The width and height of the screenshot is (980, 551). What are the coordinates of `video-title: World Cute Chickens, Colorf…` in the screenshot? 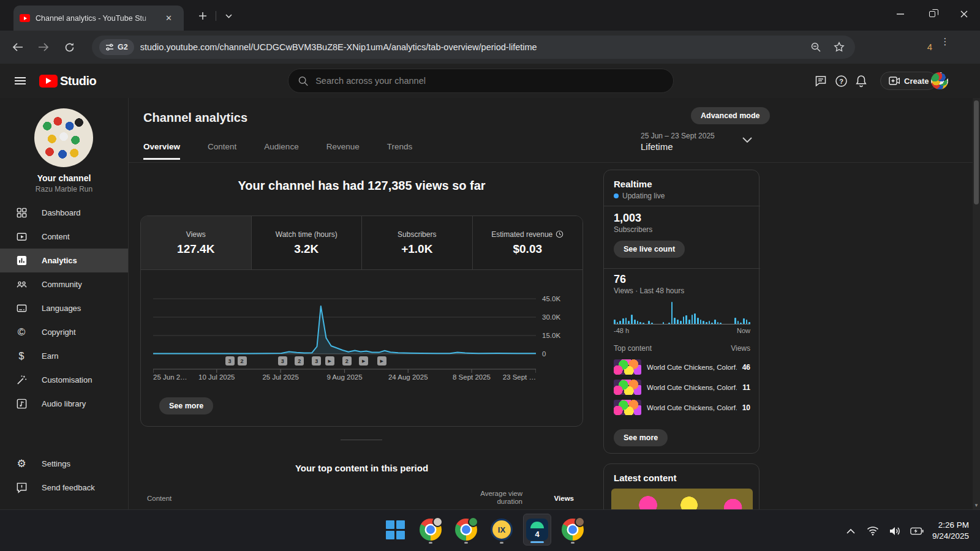 It's located at (692, 367).